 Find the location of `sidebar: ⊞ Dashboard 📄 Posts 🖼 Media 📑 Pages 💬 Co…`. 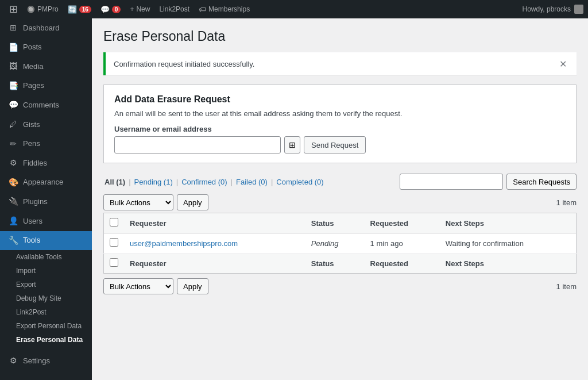

sidebar: ⊞ Dashboard 📄 Posts 🖼 Media 📑 Pages 💬 Co… is located at coordinates (46, 199).